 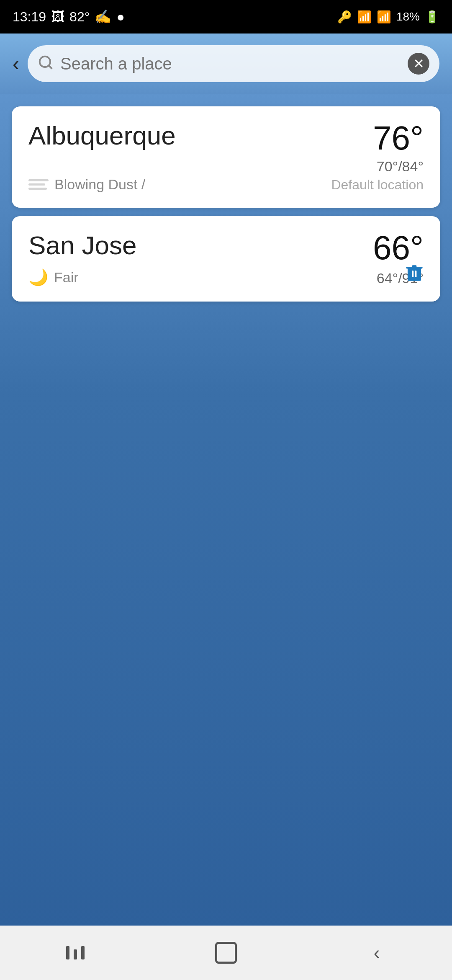 I want to click on card-top-sanjose: San Jose 66°, so click(x=226, y=248).